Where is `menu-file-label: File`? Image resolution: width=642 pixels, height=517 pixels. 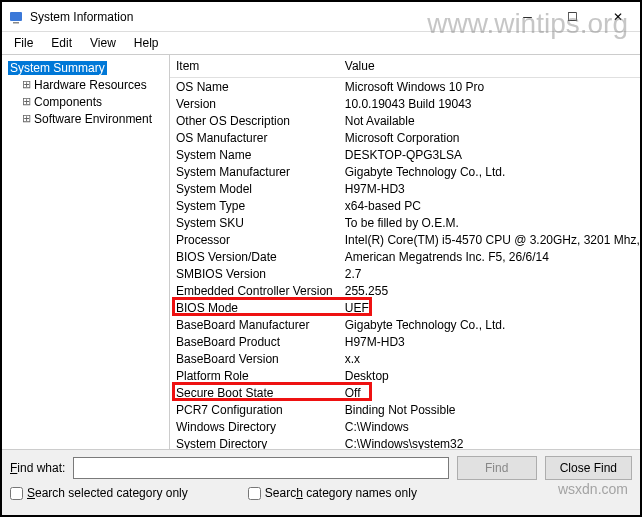
menu-file-label: File is located at coordinates (24, 43).